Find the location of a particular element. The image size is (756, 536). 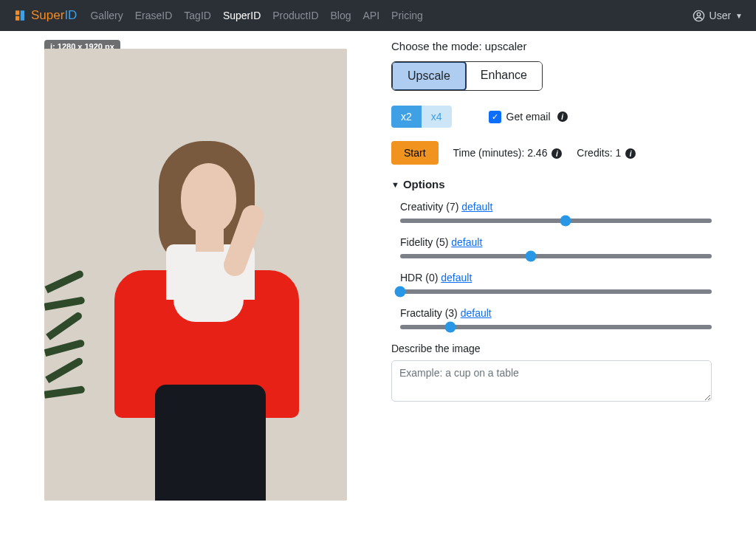

default-link-hdr: default is located at coordinates (456, 278).